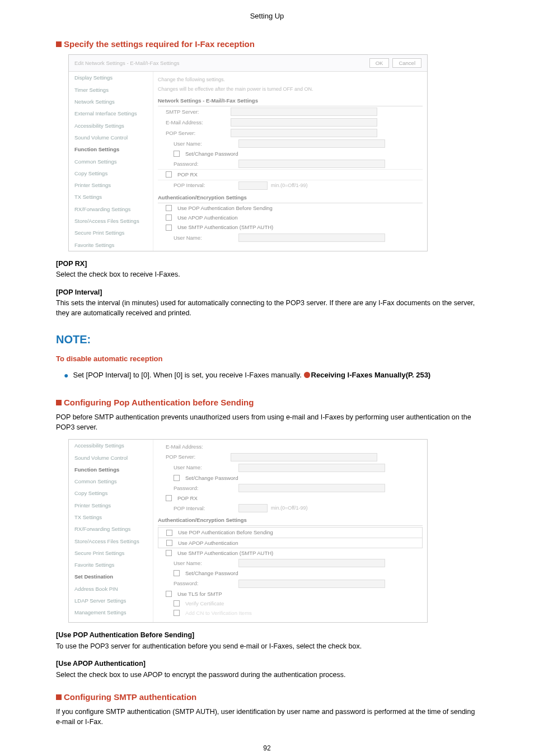 The width and height of the screenshot is (534, 756). I want to click on shot1-section-a: Network Settings - E-Mail/I-Fax Settings, so click(290, 101).